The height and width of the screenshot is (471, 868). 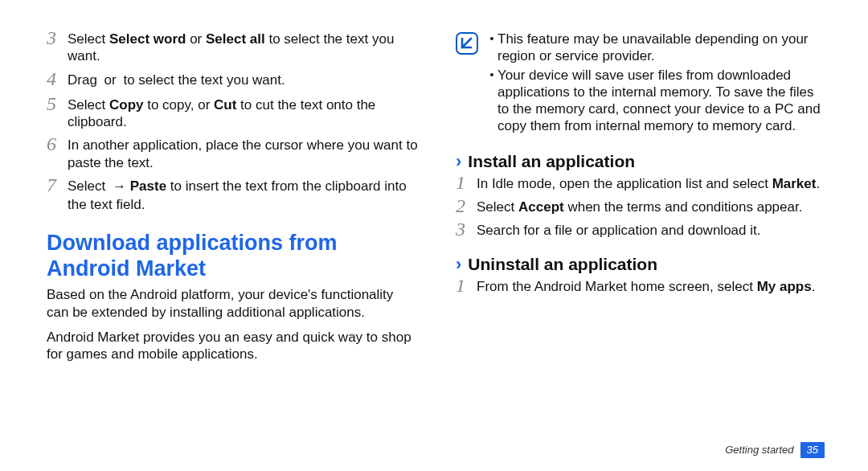 I want to click on footer-section-label: Getting started, so click(x=759, y=450).